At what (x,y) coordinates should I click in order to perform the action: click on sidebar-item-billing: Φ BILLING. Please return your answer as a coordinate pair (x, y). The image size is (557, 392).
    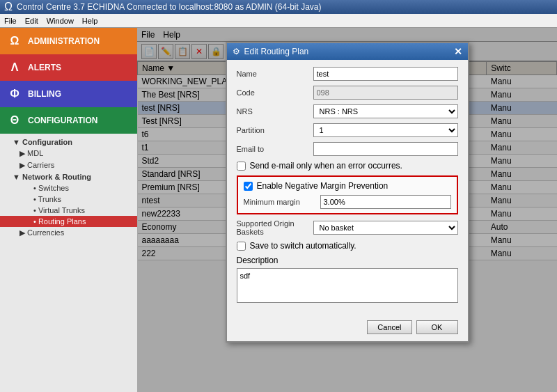
    Looking at the image, I should click on (68, 94).